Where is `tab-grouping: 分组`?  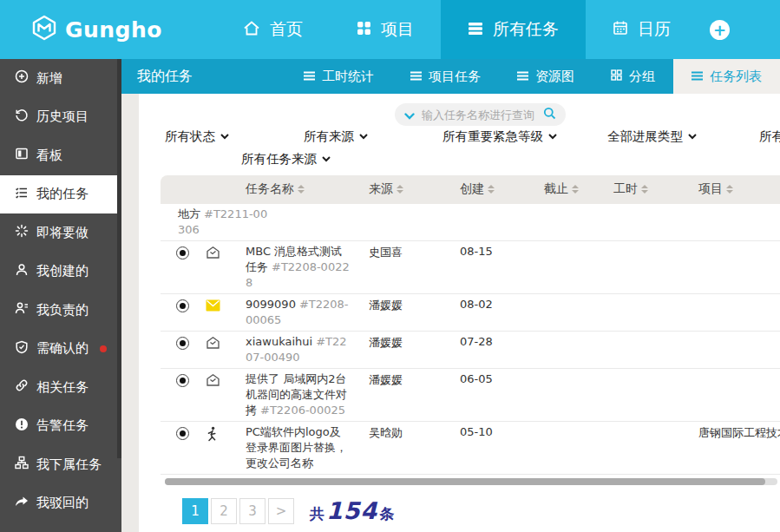 tab-grouping: 分组 is located at coordinates (633, 76).